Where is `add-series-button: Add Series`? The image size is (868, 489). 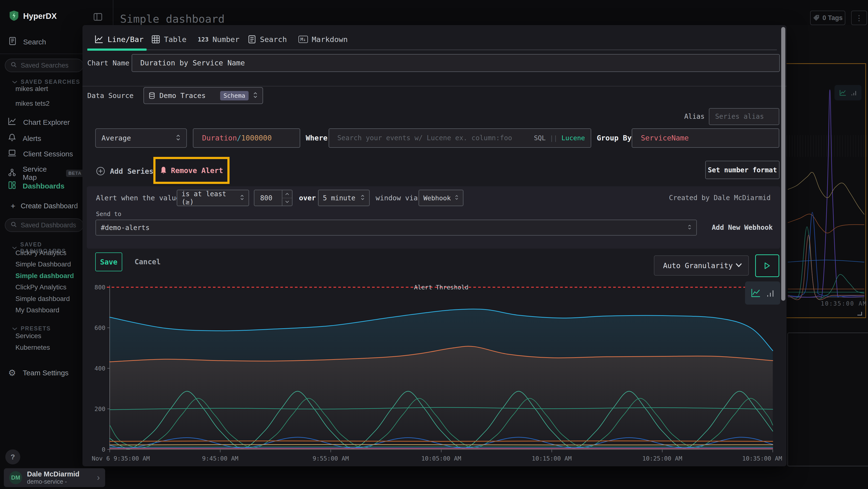
add-series-button: Add Series is located at coordinates (125, 171).